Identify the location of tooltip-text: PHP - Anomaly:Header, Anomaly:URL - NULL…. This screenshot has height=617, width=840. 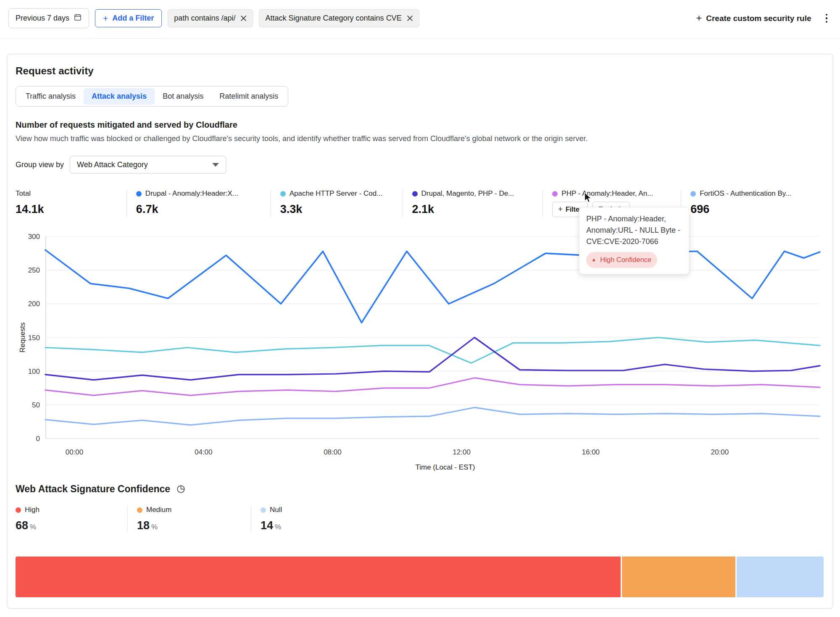
(633, 230).